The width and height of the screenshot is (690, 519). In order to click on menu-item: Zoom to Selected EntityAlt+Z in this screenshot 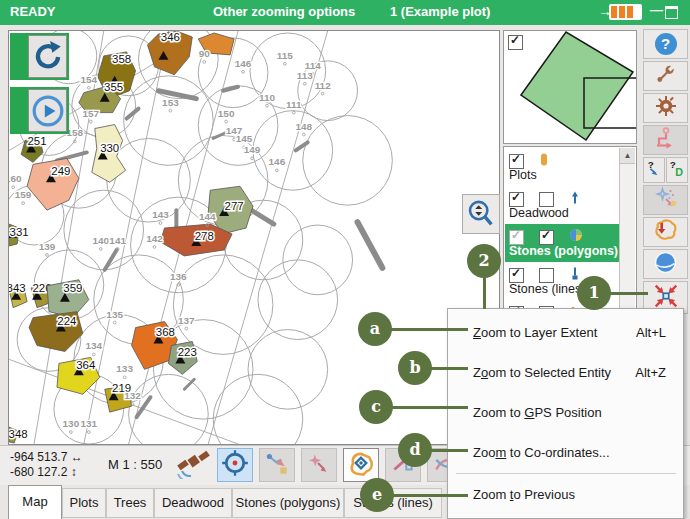, I will do `click(566, 373)`.